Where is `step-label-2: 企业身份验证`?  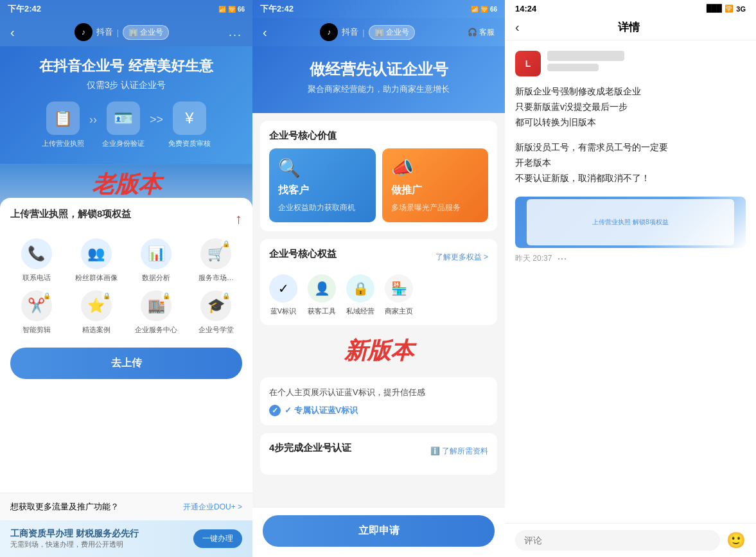 step-label-2: 企业身份验证 is located at coordinates (123, 144).